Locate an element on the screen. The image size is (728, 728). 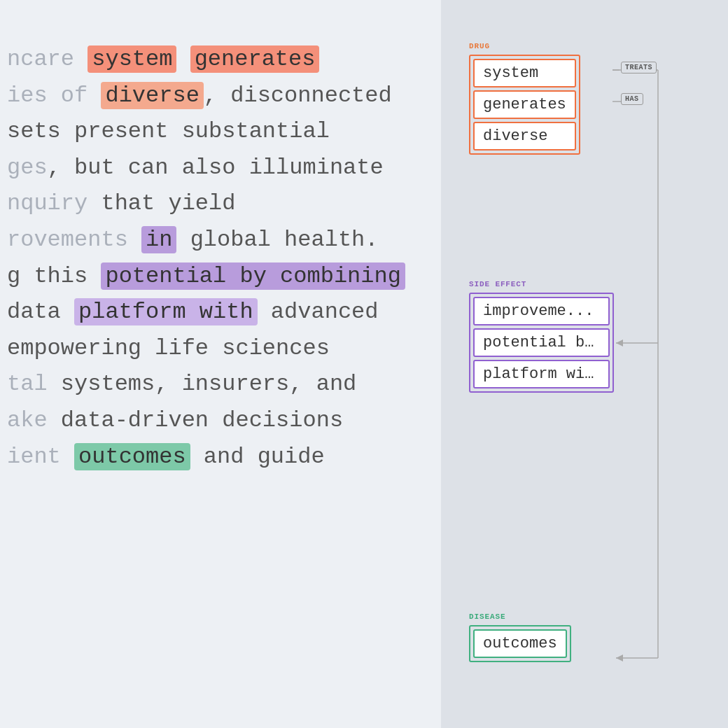
entity-potential-by-combining: potential by combining is located at coordinates (253, 276).